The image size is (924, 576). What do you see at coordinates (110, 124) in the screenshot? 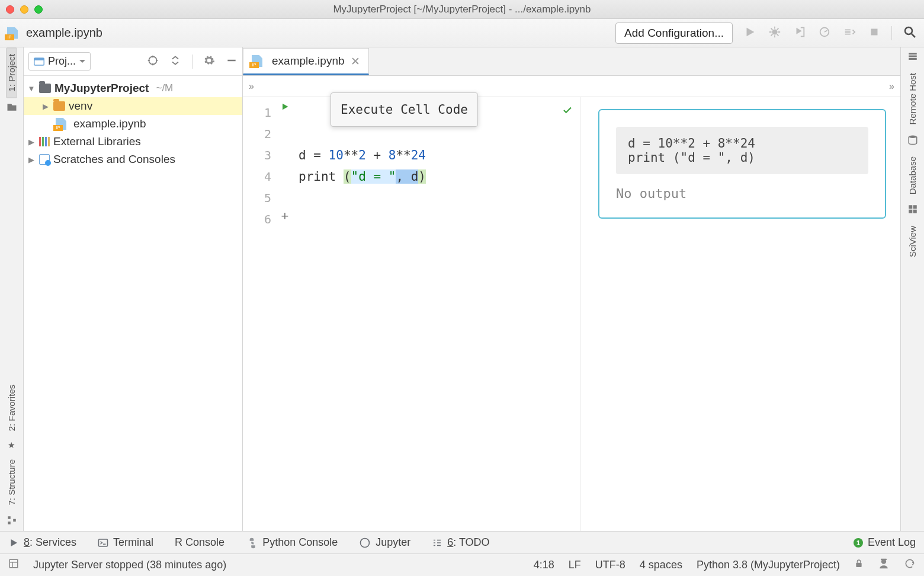
I see `tree-item-label: example.ipynb` at bounding box center [110, 124].